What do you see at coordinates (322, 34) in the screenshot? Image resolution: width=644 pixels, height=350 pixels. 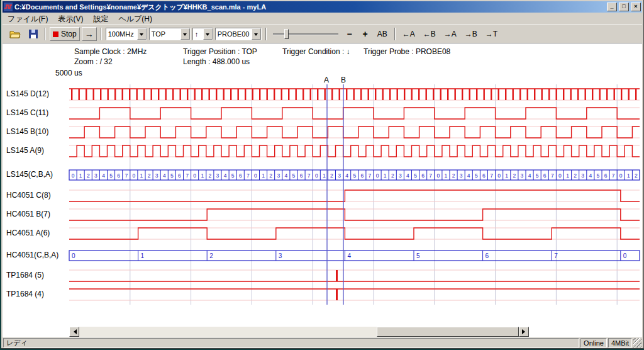 I see `toolbar: Stop → 100MHz TOP ↑ PROBE00 − + AB ←A ←B` at bounding box center [322, 34].